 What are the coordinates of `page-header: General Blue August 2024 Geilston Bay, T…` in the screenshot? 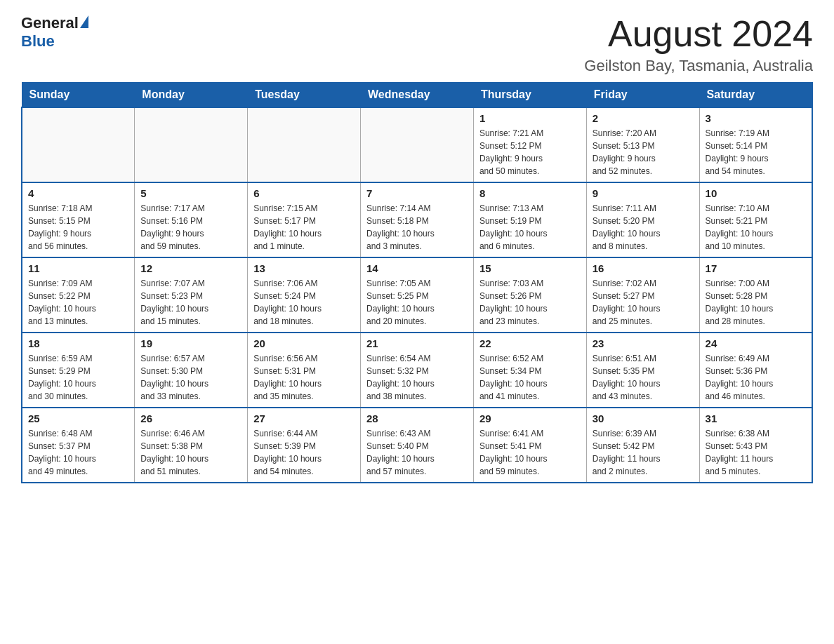 It's located at (417, 45).